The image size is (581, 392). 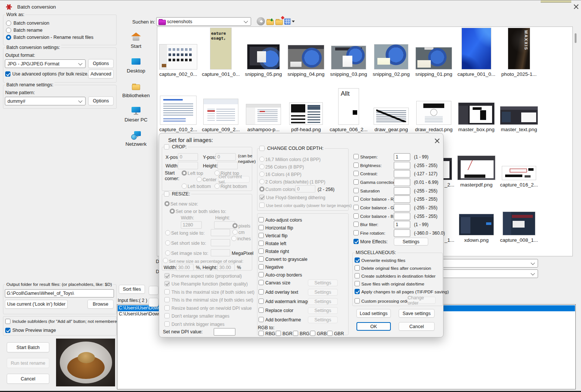 What do you see at coordinates (476, 56) in the screenshot?
I see `file-item: capture_001_0...` at bounding box center [476, 56].